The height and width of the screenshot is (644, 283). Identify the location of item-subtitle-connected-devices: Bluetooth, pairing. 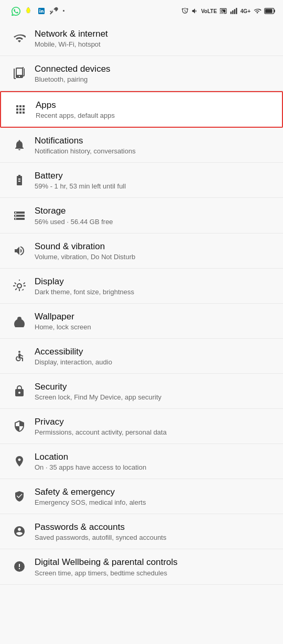
(155, 80).